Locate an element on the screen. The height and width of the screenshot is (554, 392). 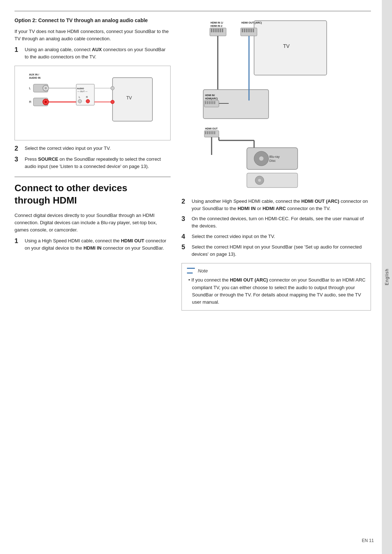
note-box: Note • If you connect the HDMI OUT (ARC)… is located at coordinates (276, 287).